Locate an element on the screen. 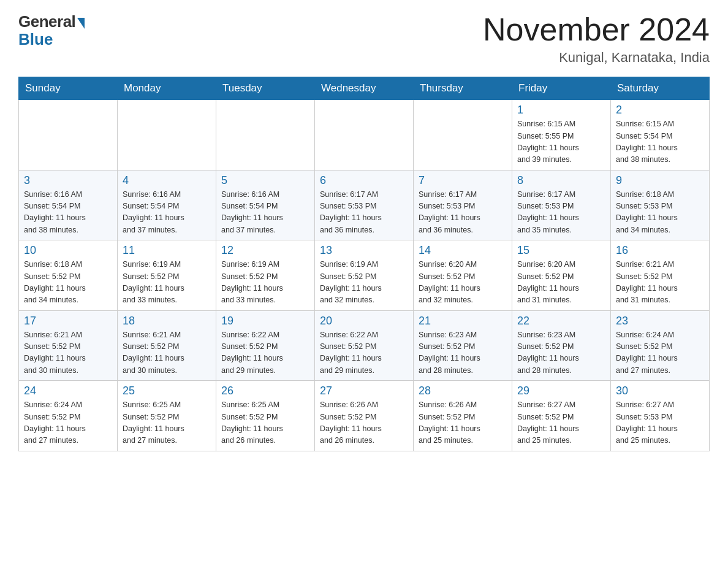 The width and height of the screenshot is (728, 563). day-number: 16 is located at coordinates (660, 250).